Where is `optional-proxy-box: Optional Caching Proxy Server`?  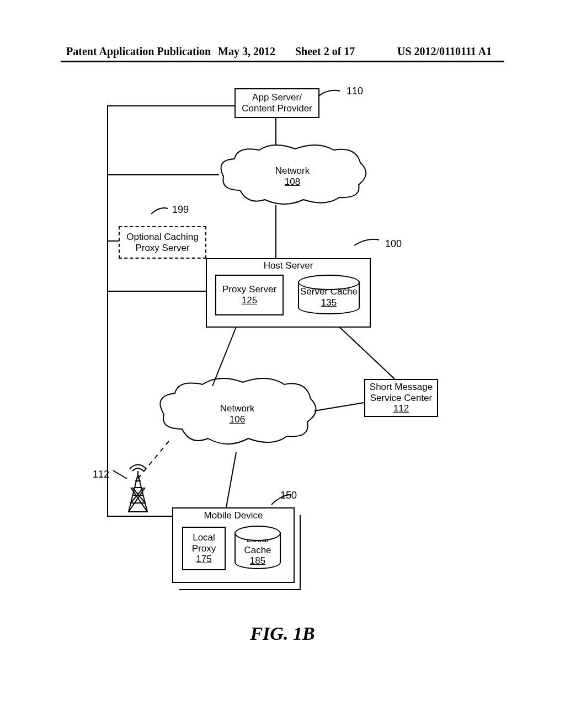 optional-proxy-box: Optional Caching Proxy Server is located at coordinates (162, 243).